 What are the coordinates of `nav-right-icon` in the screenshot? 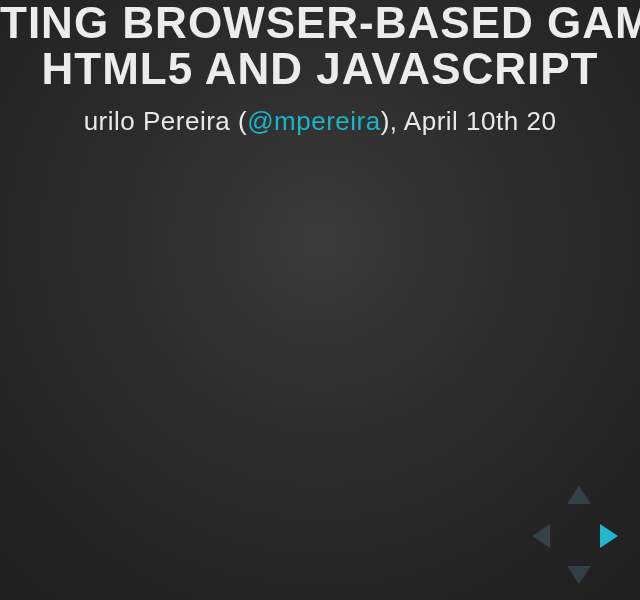 It's located at (609, 536).